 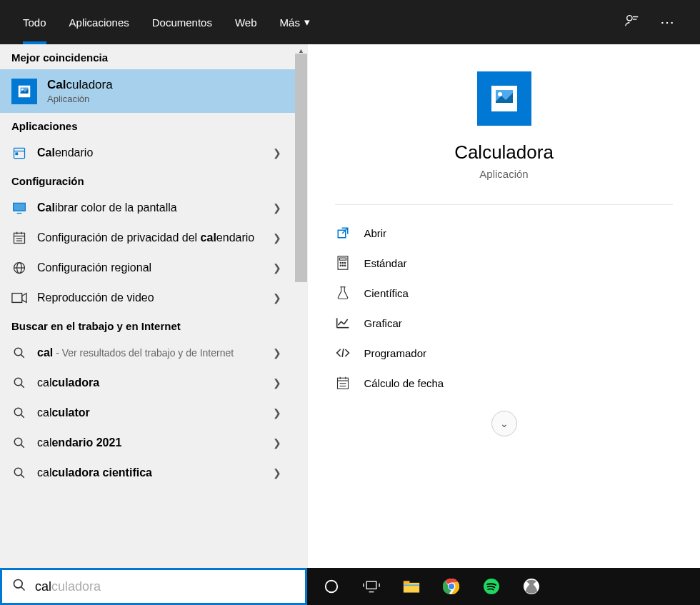 What do you see at coordinates (350, 22) in the screenshot?
I see `search-tabs-bar: Todo Aplicaciones Documentos Web Más▾ ⋯` at bounding box center [350, 22].